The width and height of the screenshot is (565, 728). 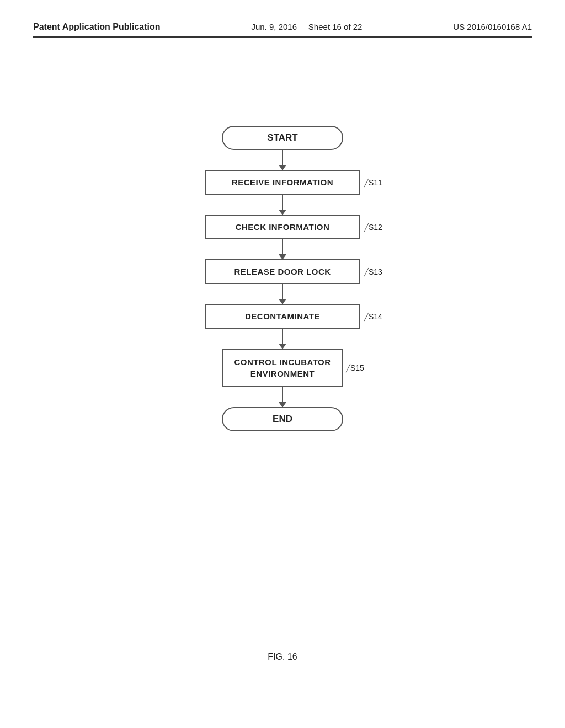 What do you see at coordinates (97, 27) in the screenshot?
I see `publication-label: Patent Application Publication` at bounding box center [97, 27].